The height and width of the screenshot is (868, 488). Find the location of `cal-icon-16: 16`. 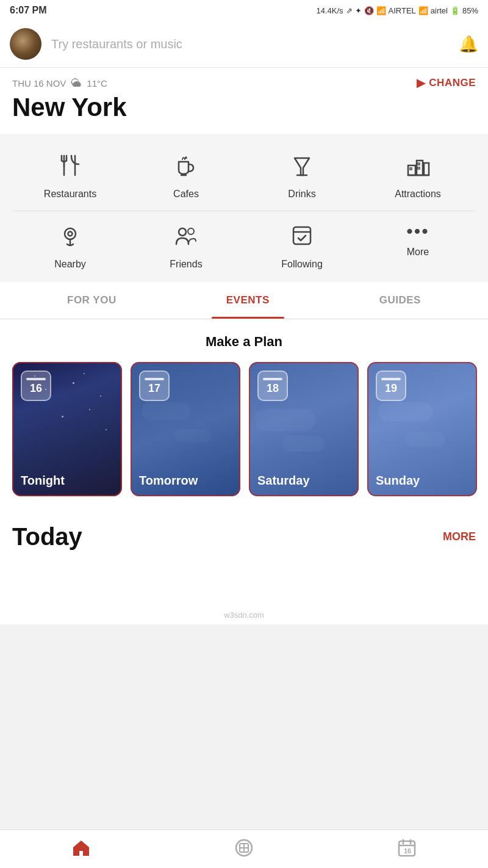

cal-icon-16: 16 is located at coordinates (36, 386).